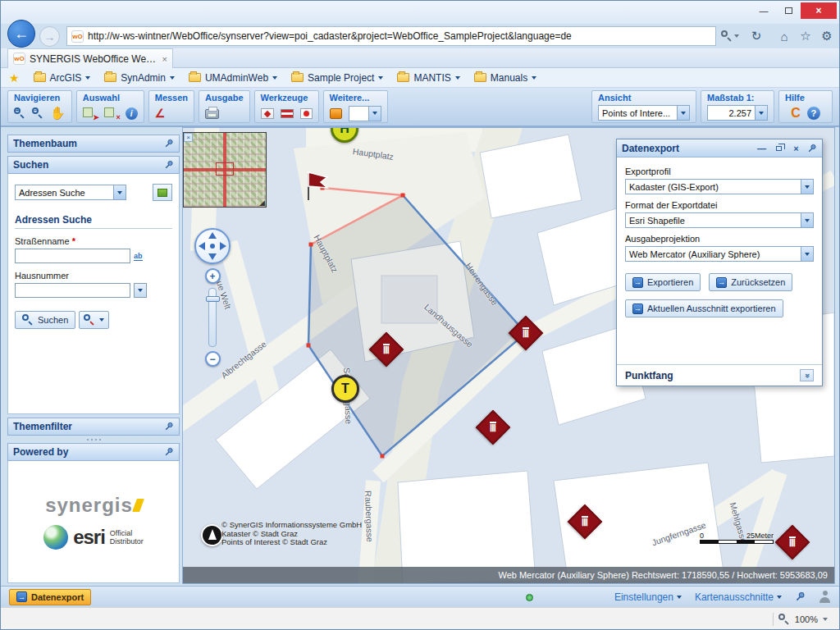 This screenshot has width=840, height=630. What do you see at coordinates (738, 597) in the screenshot?
I see `kartenausschnitte-menu: Kartenausschnitte` at bounding box center [738, 597].